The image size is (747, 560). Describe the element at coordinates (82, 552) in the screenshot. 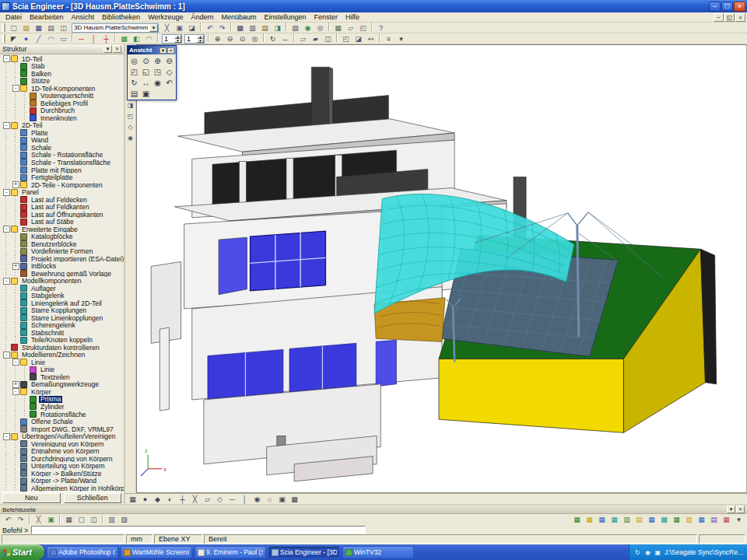

I see `taskbar-task: Adobe Photoshop CS3 E...` at that location.